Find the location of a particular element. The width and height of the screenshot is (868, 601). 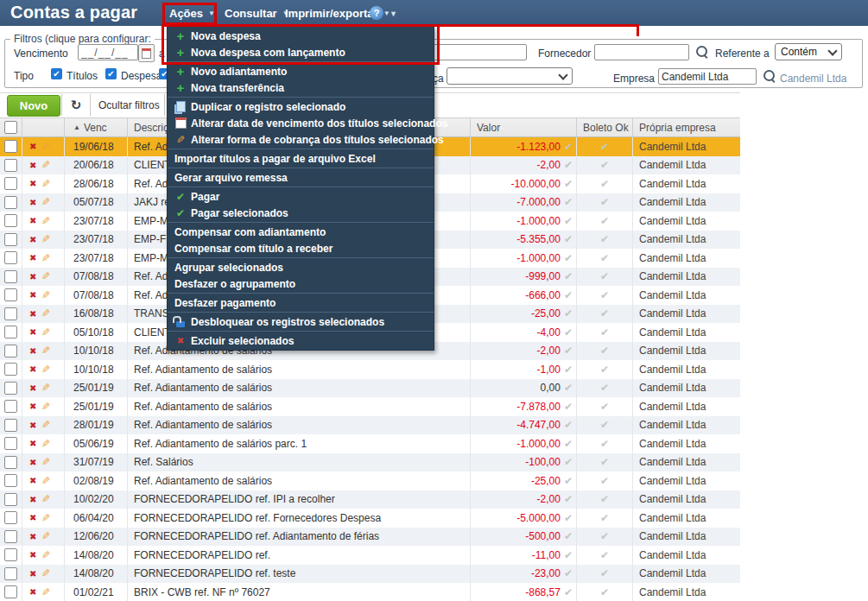

table-row: ✖✎02/08/19Ref. Adiantamento de salários-… is located at coordinates (370, 481).